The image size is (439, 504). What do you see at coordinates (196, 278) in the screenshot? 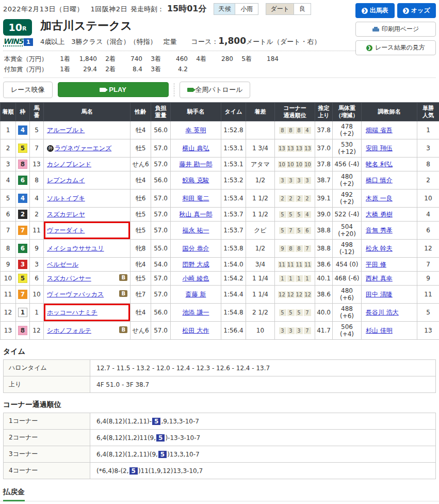
I see `jockey-link: 小崎 綾也` at bounding box center [196, 278].